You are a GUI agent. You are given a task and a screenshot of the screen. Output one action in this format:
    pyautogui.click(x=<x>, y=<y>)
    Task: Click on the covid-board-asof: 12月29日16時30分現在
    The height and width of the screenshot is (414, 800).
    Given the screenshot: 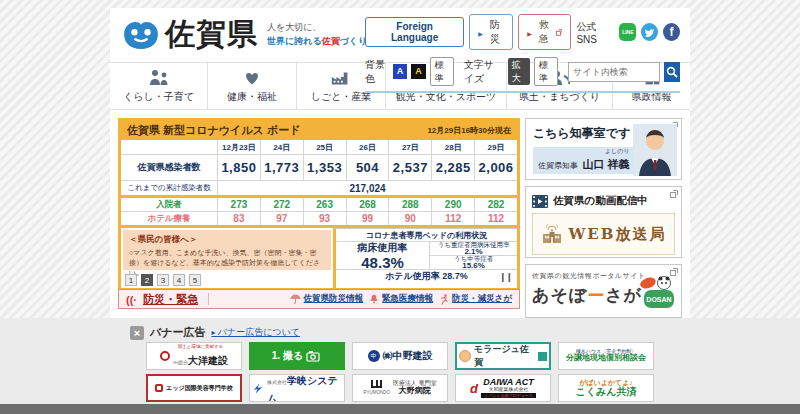 What is the action you would take?
    pyautogui.click(x=469, y=130)
    